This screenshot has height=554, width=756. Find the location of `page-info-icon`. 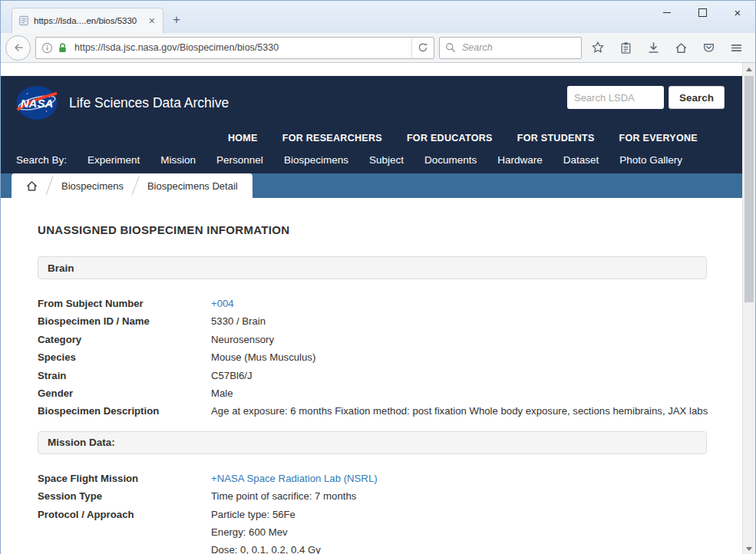

page-info-icon is located at coordinates (48, 48).